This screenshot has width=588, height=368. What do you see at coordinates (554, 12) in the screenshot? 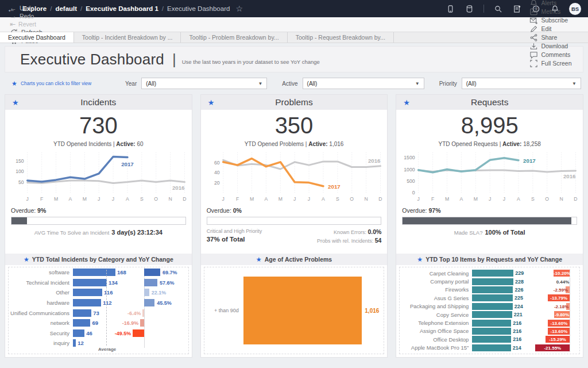
I see `metrics-button: Metrics` at bounding box center [554, 12].